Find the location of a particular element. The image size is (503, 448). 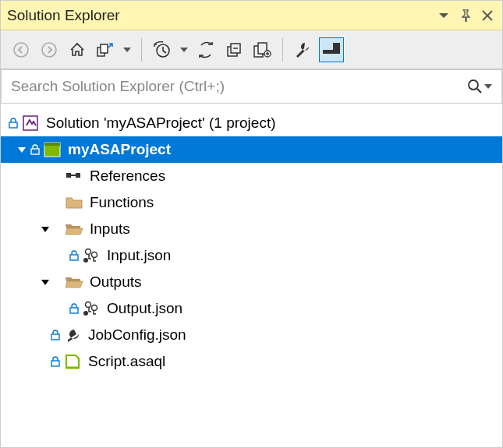

titlebar: Solution Explorer is located at coordinates (251, 16).